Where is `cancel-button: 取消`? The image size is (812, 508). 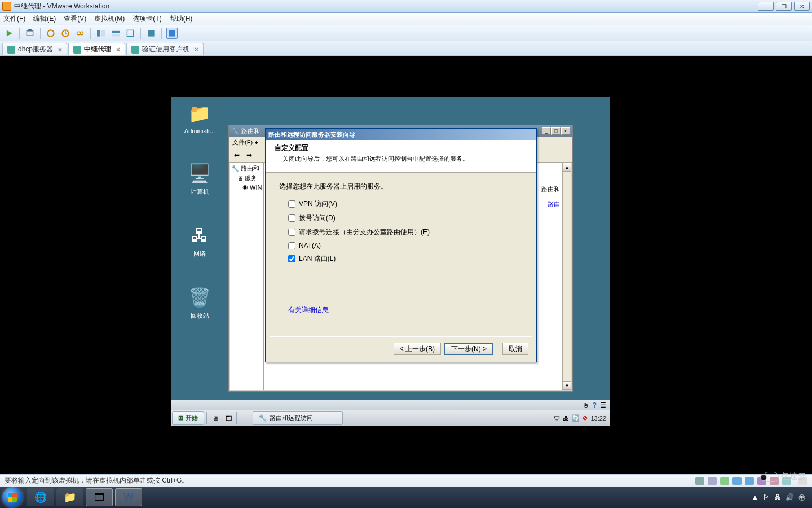 cancel-button: 取消 is located at coordinates (515, 349).